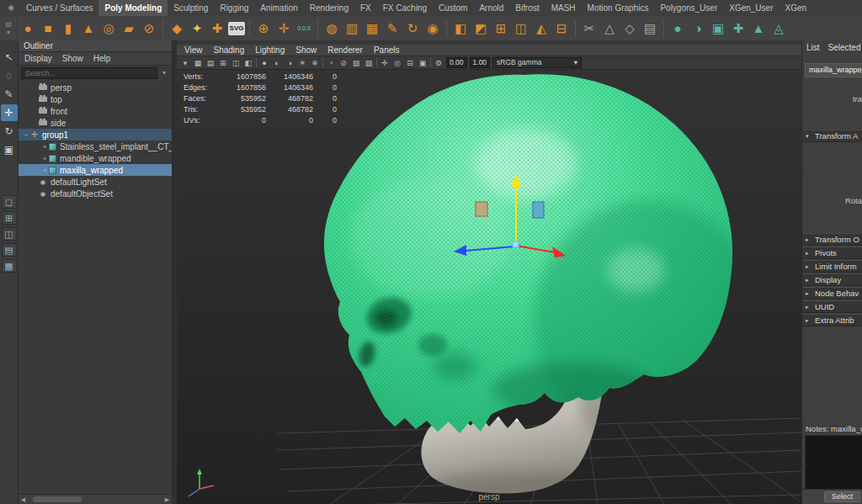  Describe the element at coordinates (832, 306) in the screenshot. I see `collapsed-section-header: ▸ UUID` at that location.